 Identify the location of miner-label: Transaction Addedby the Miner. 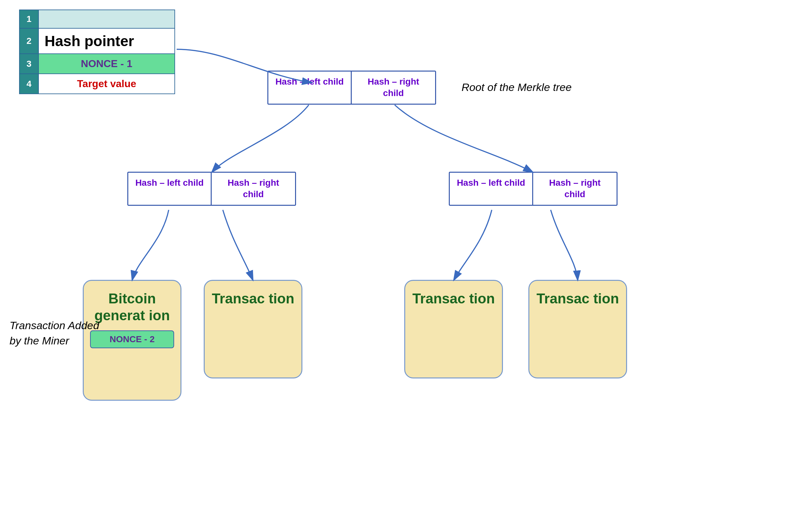
(55, 333).